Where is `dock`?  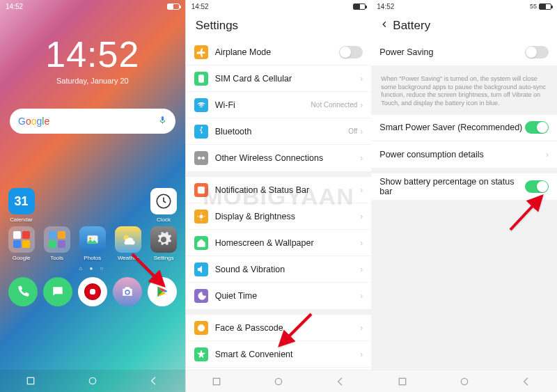
dock is located at coordinates (93, 292).